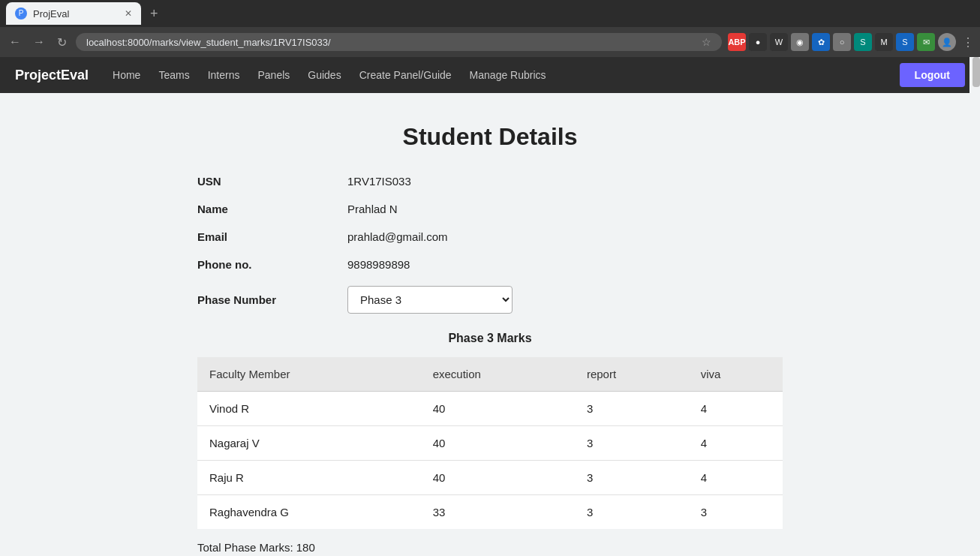 This screenshot has height=556, width=980. Describe the element at coordinates (490, 409) in the screenshot. I see `table-row: Vinod R 40 3 4` at that location.